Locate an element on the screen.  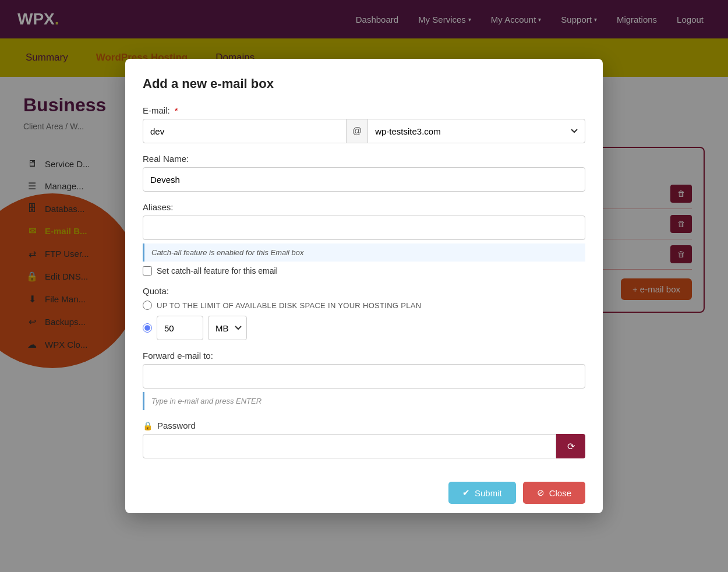
quota-unit-select: MB GB is located at coordinates (227, 328).